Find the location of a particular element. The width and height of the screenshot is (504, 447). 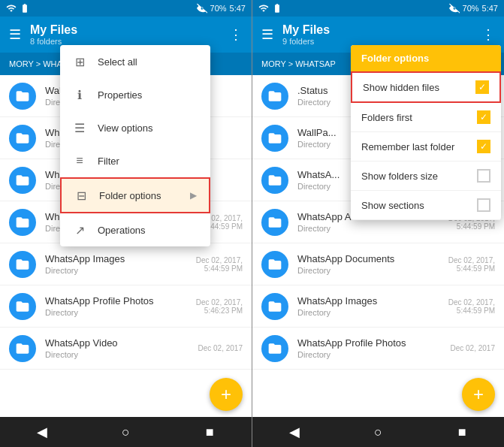

left-fab-button: + is located at coordinates (226, 394).